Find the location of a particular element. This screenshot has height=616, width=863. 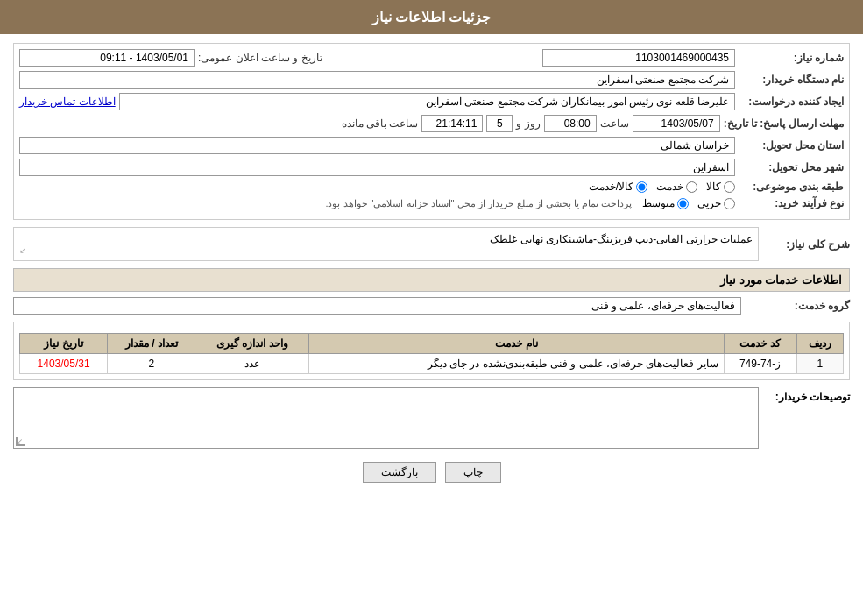

noaa-jozii: جزیی is located at coordinates (717, 203).